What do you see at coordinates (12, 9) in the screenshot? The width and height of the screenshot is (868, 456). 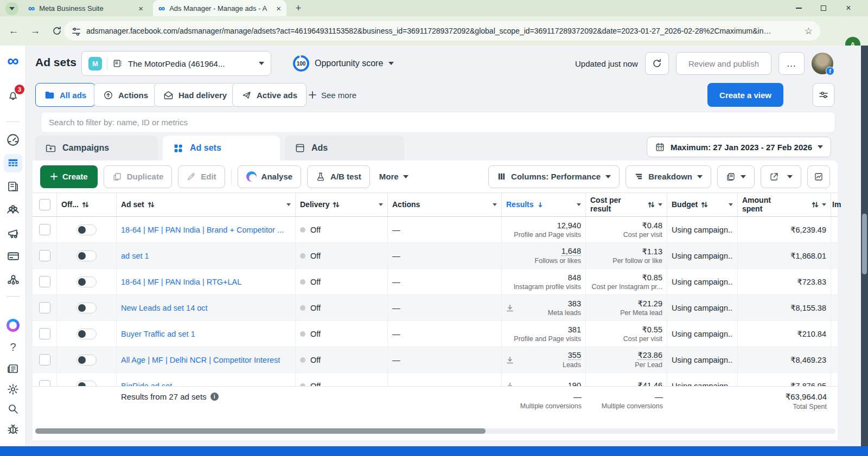 I see `tab-search-button` at bounding box center [12, 9].